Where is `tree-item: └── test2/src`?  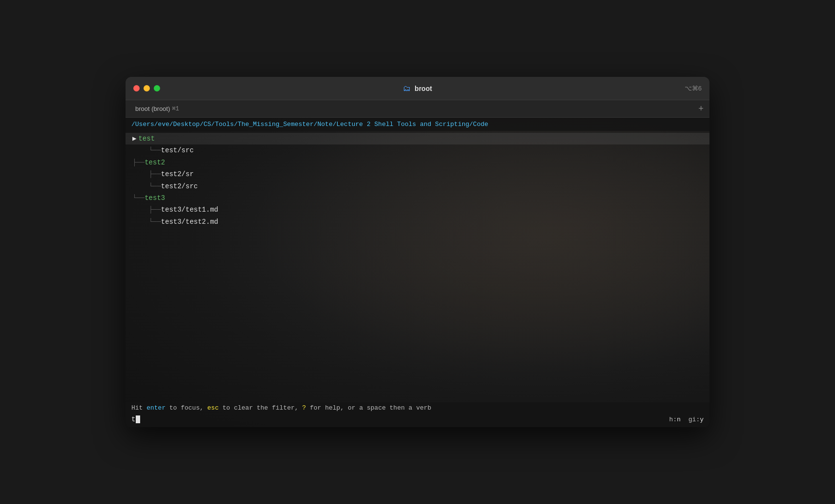
tree-item: └── test2/src is located at coordinates (418, 186).